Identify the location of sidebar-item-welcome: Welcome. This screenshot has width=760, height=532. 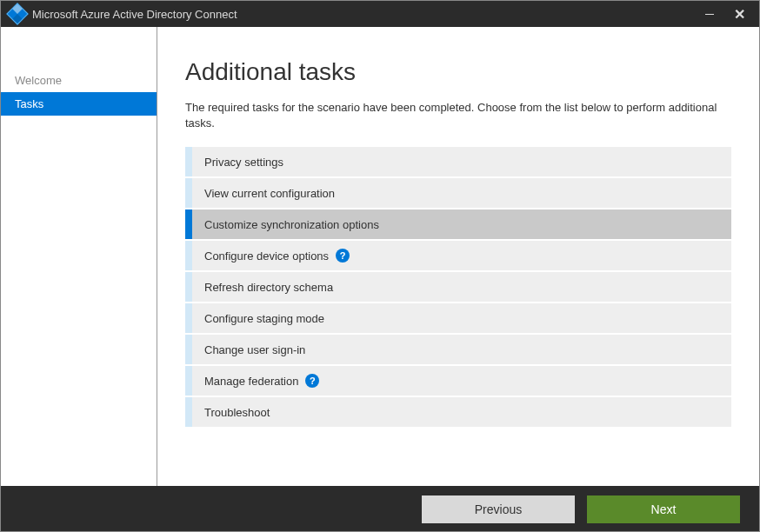
(78, 80).